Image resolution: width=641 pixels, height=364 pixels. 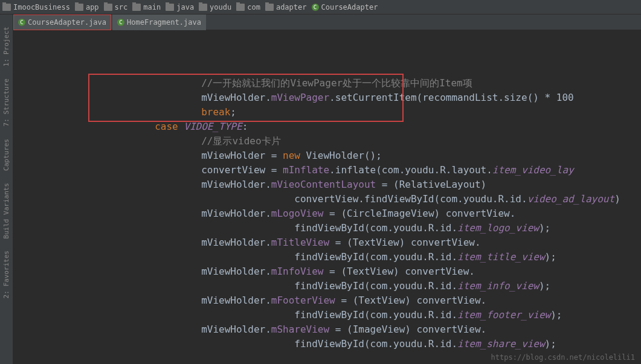 I want to click on code-line: //显示video卡片, so click(x=352, y=141).